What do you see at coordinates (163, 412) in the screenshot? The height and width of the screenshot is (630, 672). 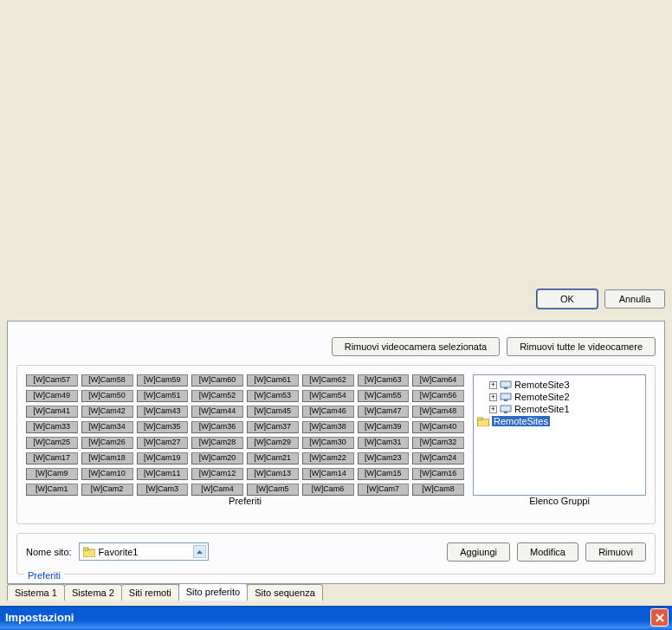 I see `camera-label: [W]Cam43` at bounding box center [163, 412].